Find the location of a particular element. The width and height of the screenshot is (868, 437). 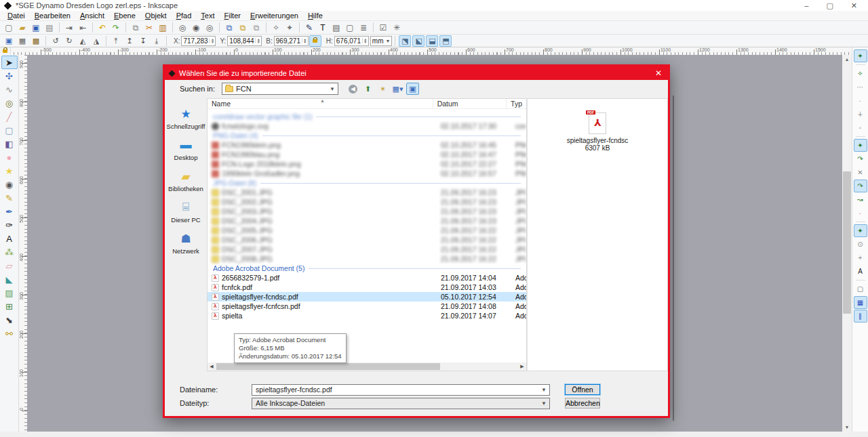

place-desktop: ▬Desktop is located at coordinates (186, 149).